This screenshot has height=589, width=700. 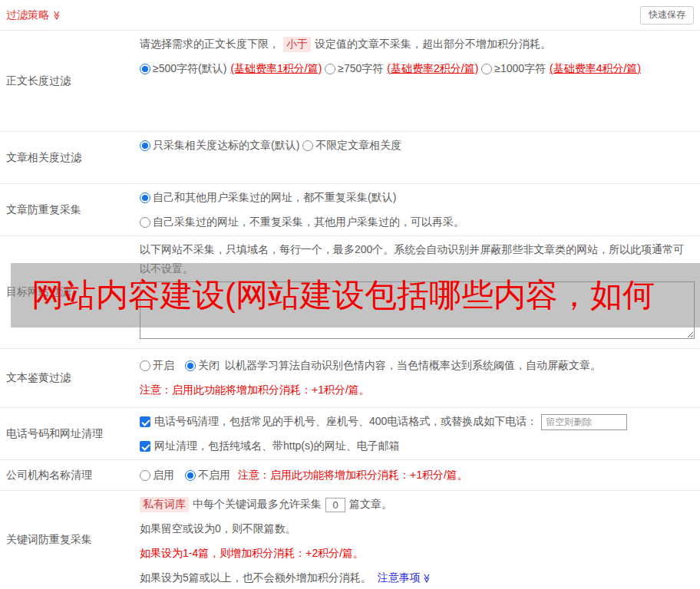 I want to click on radio-option-dedup-self-only: 自己采集过的网址，不重复采集，其他用户采集过的，可以再采。, so click(x=302, y=222).